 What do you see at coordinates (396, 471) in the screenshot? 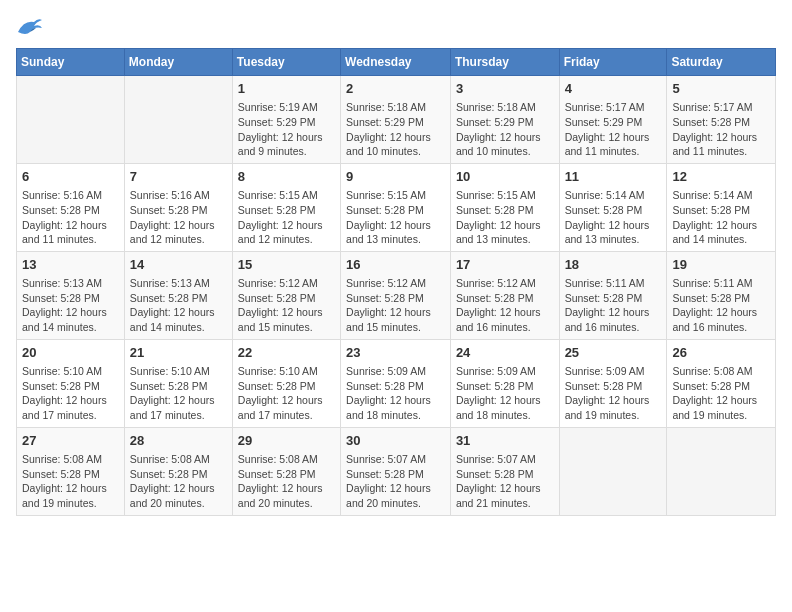
I see `week-row-5: 27Sunrise: 5:08 AM Sunset: 5:28 PM Dayli…` at bounding box center [396, 471].